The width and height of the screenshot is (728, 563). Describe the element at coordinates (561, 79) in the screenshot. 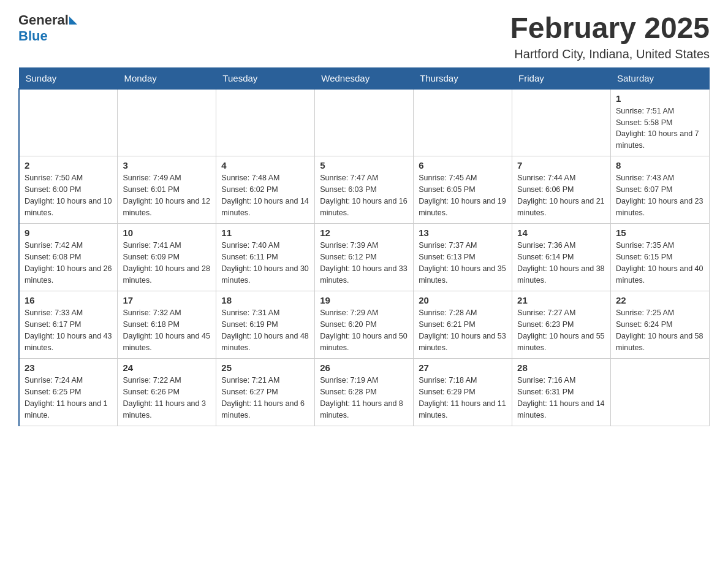

I see `day-header-friday: Friday` at that location.